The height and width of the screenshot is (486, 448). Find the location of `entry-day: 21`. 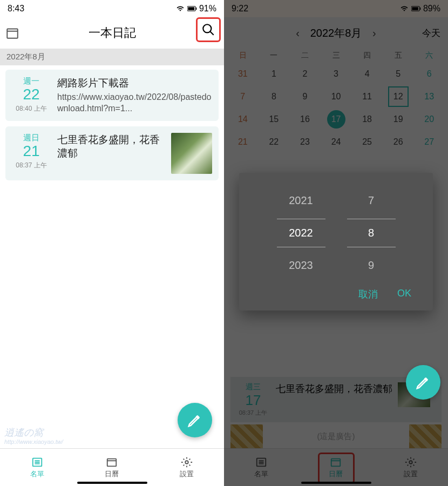

entry-day: 21 is located at coordinates (31, 151).